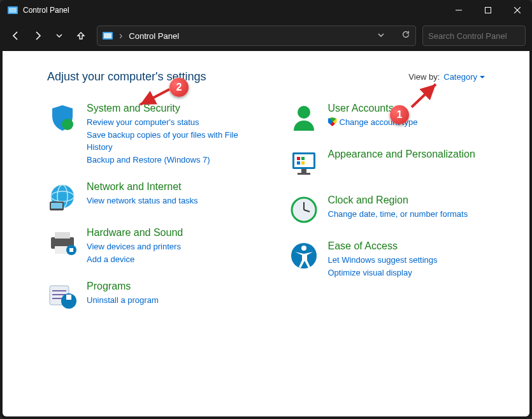 Image resolution: width=532 pixels, height=419 pixels. What do you see at coordinates (175, 122) in the screenshot?
I see `sublink: Review your computer's status` at bounding box center [175, 122].